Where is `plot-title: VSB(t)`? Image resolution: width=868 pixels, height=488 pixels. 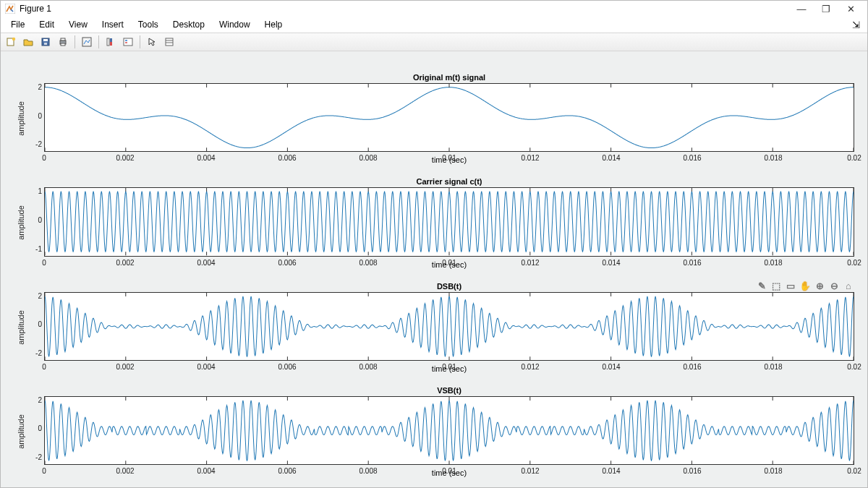 plot-title: VSB(t) is located at coordinates (449, 390).